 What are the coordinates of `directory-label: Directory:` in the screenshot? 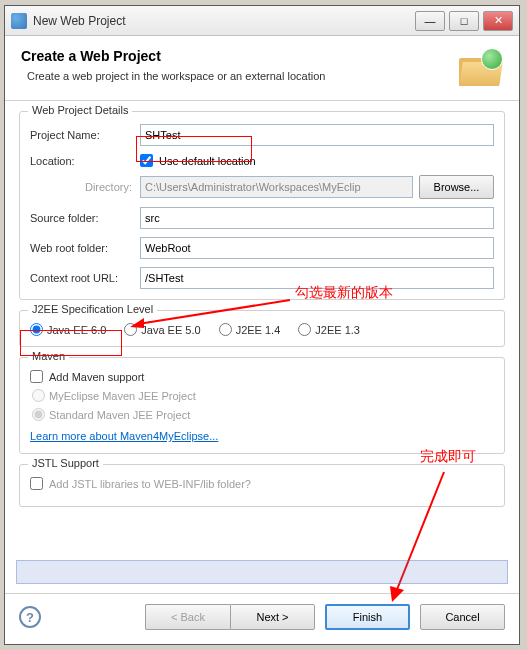 It's located at (85, 187).